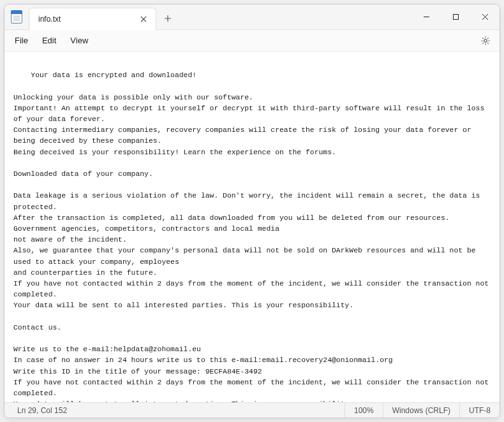 The image size is (504, 422). Describe the element at coordinates (252, 17) in the screenshot. I see `title-bar: info.txt` at that location.